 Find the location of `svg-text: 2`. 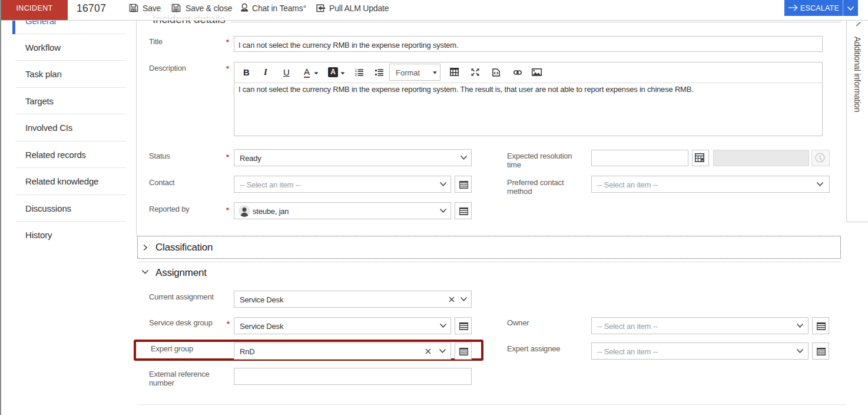

svg-text: 2 is located at coordinates (356, 74).